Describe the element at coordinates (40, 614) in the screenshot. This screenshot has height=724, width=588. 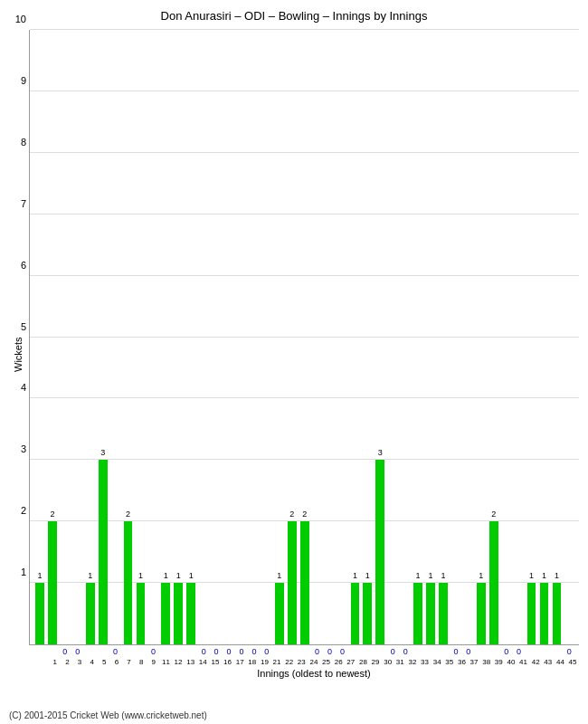
I see `bar-1: 1` at that location.